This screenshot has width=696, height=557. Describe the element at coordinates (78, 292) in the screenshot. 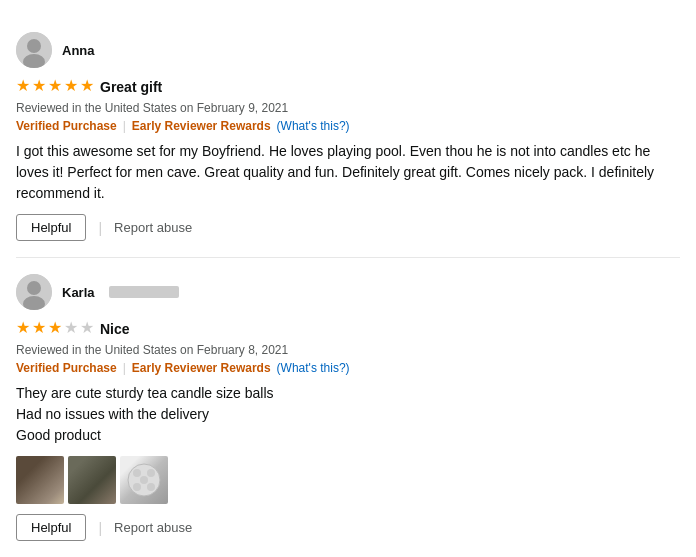

I see `reviewer-name-2: Karla` at that location.